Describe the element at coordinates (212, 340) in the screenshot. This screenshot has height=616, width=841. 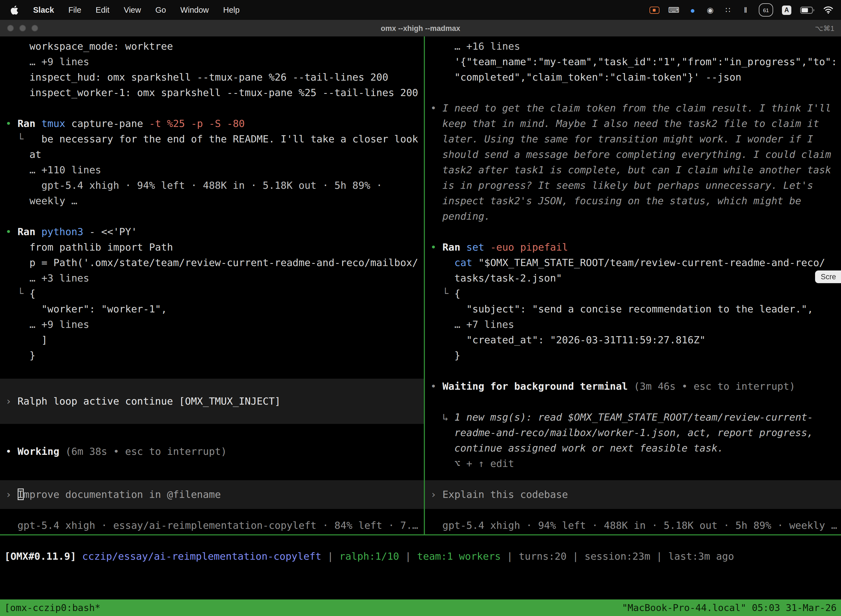
I see `terminal-line: ]` at that location.